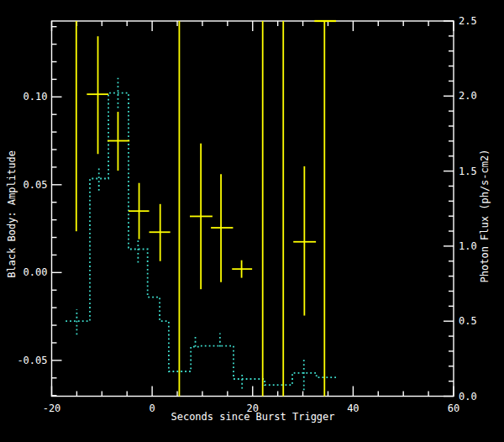 The width and height of the screenshot is (504, 442). Describe the element at coordinates (468, 171) in the screenshot. I see `svg-text: 1.5` at that location.